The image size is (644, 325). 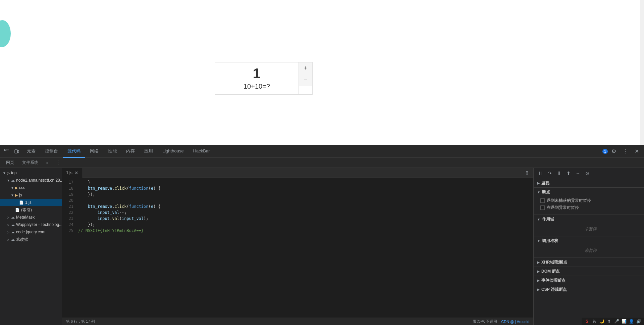 What do you see at coordinates (72, 173) in the screenshot?
I see `editor-tab-1js: 1.js ✕` at bounding box center [72, 173].